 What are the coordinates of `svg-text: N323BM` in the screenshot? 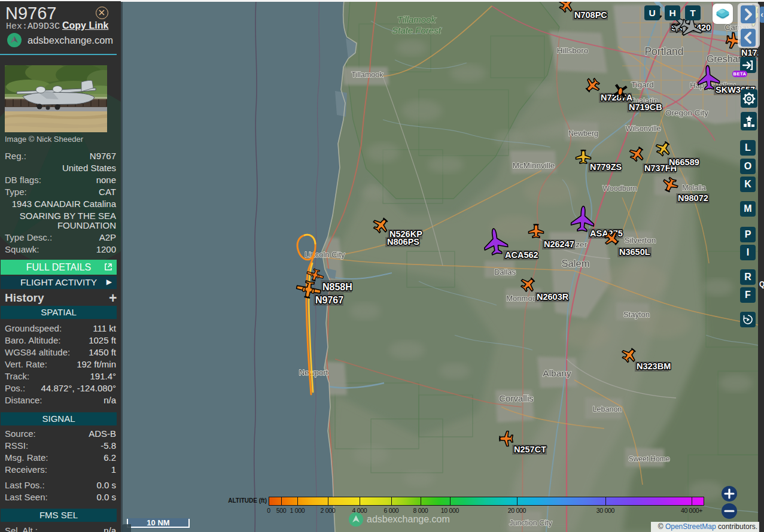 It's located at (653, 366).